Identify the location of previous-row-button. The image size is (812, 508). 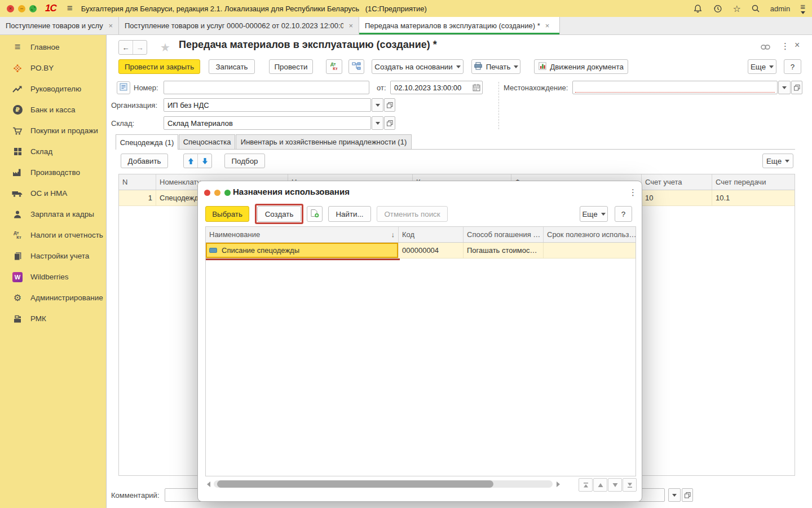
(600, 485).